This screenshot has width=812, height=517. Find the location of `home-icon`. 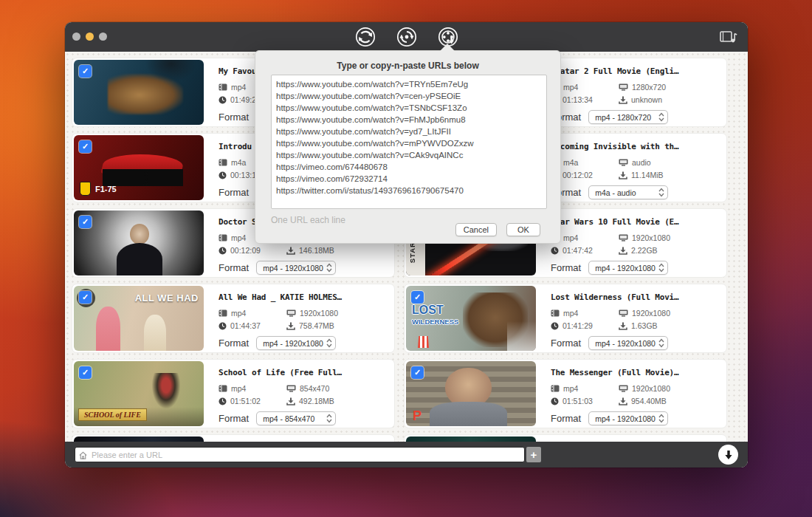

home-icon is located at coordinates (83, 456).